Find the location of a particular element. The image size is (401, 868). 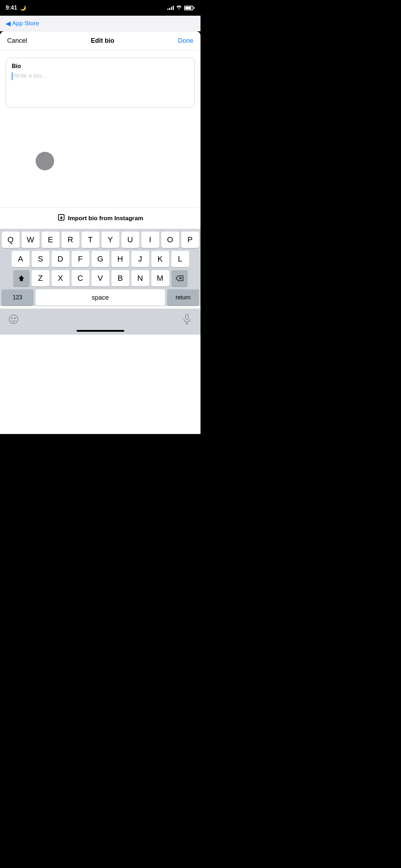

edit-bio-title: Edit bio is located at coordinates (103, 41).